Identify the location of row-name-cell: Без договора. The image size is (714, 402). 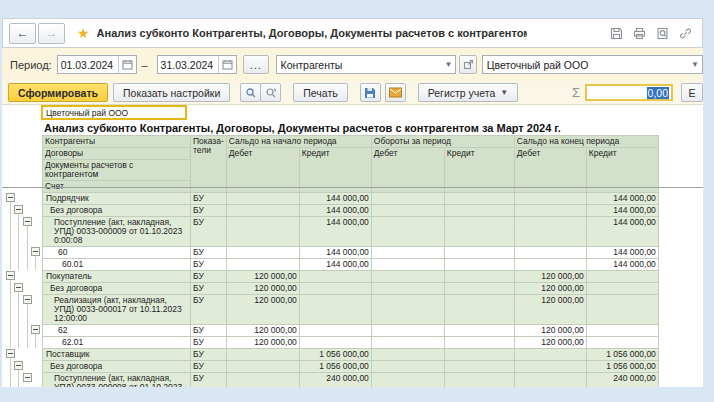
(117, 367).